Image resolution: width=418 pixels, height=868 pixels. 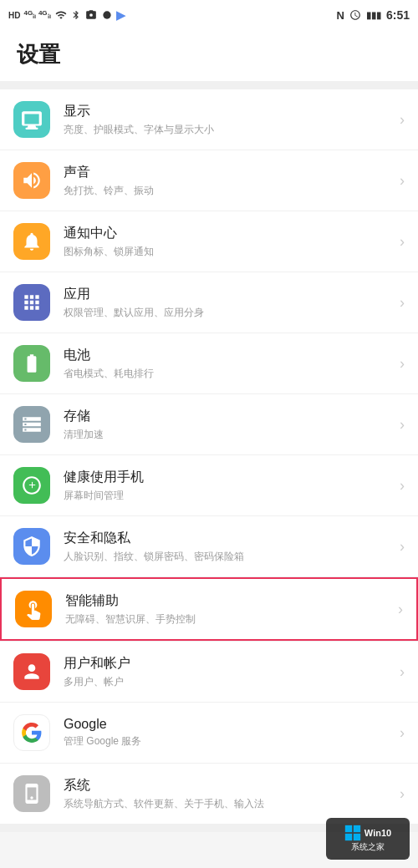 What do you see at coordinates (32, 363) in the screenshot?
I see `battery-icon-wrapper` at bounding box center [32, 363].